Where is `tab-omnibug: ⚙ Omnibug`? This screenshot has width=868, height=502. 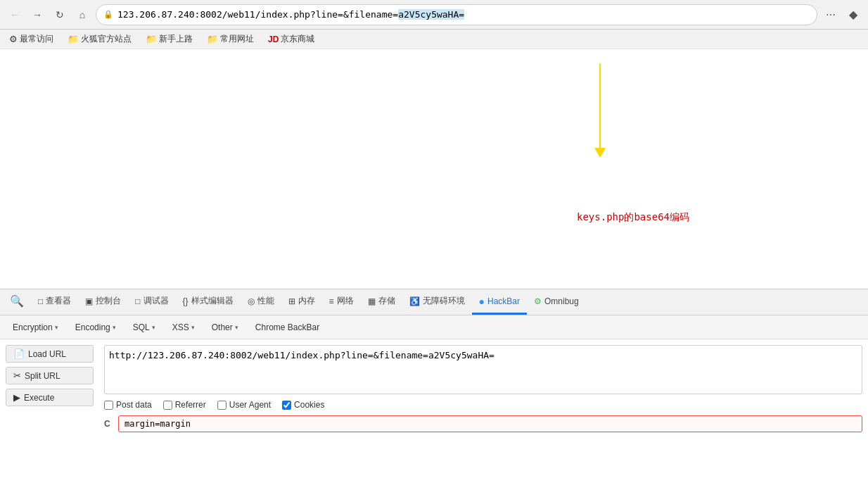 tab-omnibug: ⚙ Omnibug is located at coordinates (556, 302).